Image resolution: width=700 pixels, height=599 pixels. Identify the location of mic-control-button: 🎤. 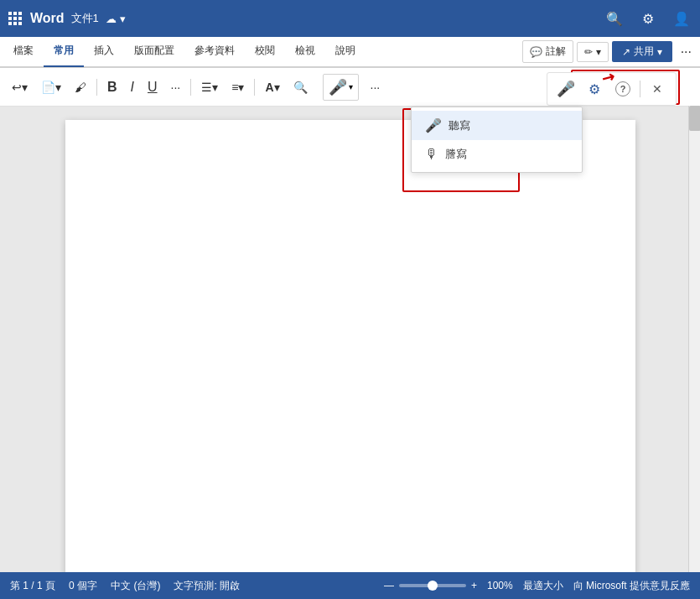
(566, 89).